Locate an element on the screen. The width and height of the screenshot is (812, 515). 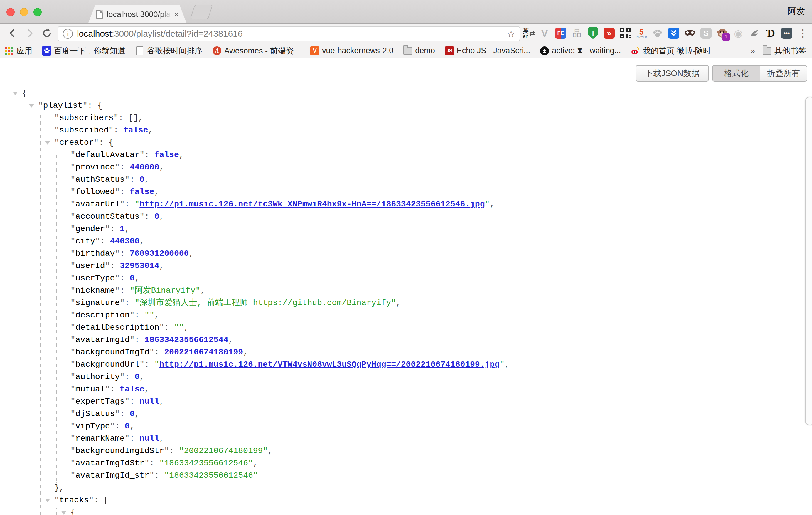
json-line: "backgroundImgId": 2002210674180199, is located at coordinates (406, 352).